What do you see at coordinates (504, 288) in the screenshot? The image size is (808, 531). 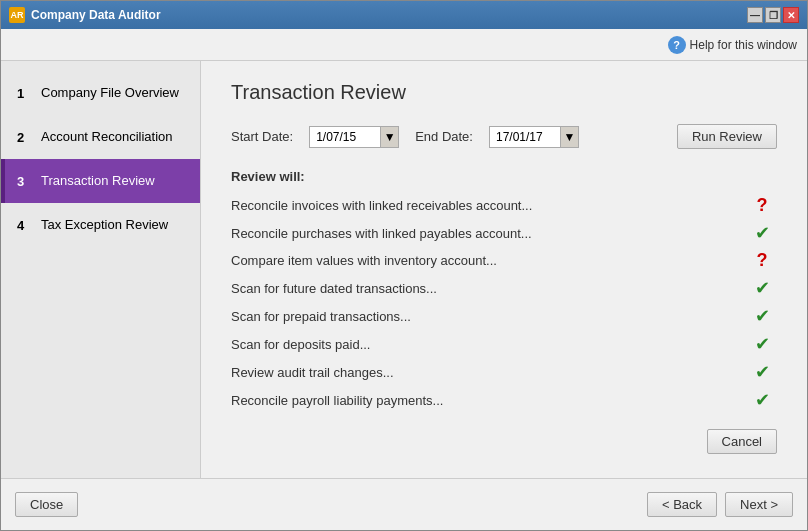 I see `review-item: Scan for future dated transactions...✔` at bounding box center [504, 288].